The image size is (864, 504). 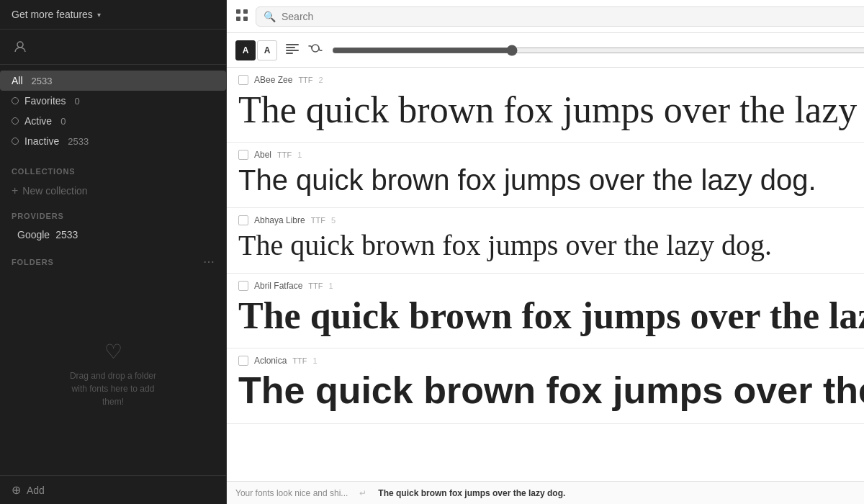 What do you see at coordinates (242, 17) in the screenshot?
I see `grid-icon` at bounding box center [242, 17].